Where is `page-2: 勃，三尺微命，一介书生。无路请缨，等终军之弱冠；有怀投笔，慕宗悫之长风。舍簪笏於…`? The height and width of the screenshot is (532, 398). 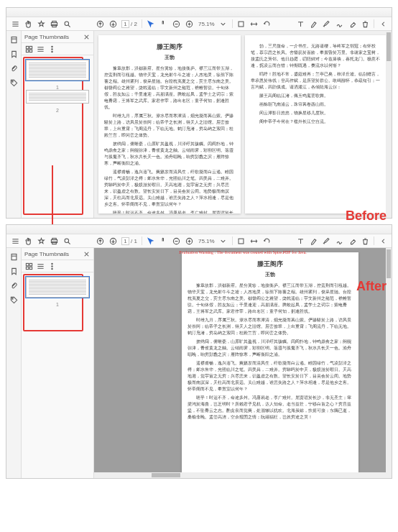
page-2: 勃，三尺微命，一介书生。无路请缨，等终军之弱冠；有怀投笔，慕宗悫之长风。舍簪笏於… is located at coordinates (316, 124).